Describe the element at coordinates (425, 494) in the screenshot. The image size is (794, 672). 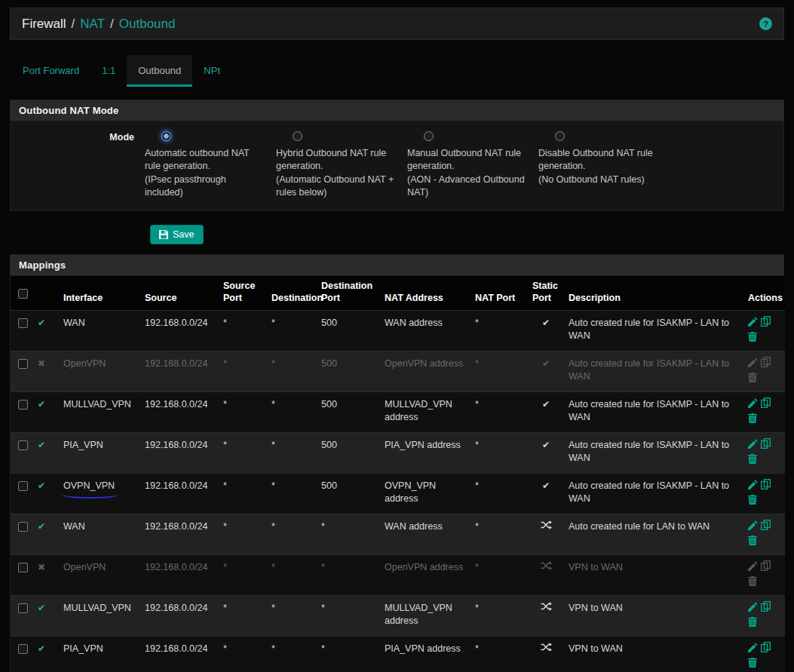
I see `cell-nat-address: OVPN_VPN address` at that location.